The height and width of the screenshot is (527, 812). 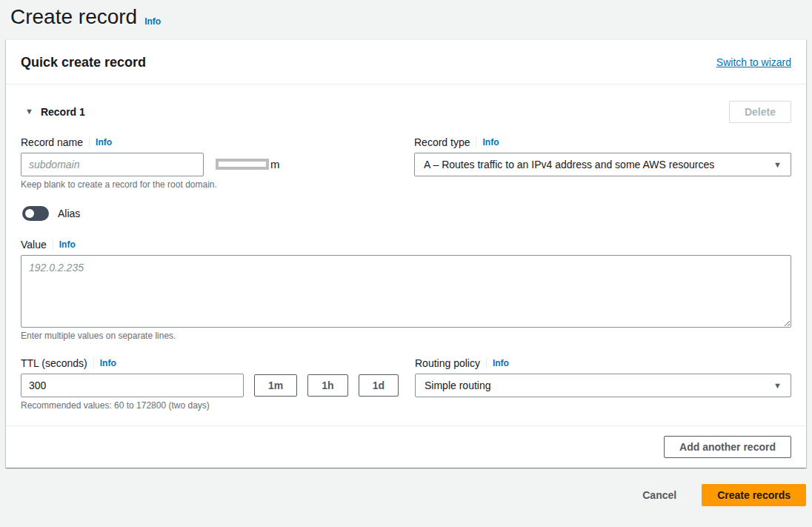 I want to click on routing-policy-field-group: Routing policy Info Simple routing ▼, so click(x=603, y=384).